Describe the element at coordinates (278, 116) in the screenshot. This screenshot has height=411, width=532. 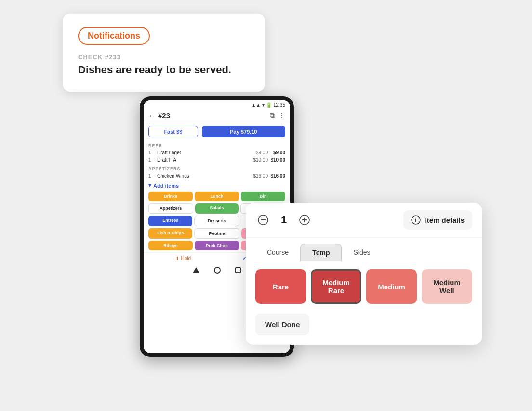
I see `nav-icons: ⧉ ⋮` at that location.